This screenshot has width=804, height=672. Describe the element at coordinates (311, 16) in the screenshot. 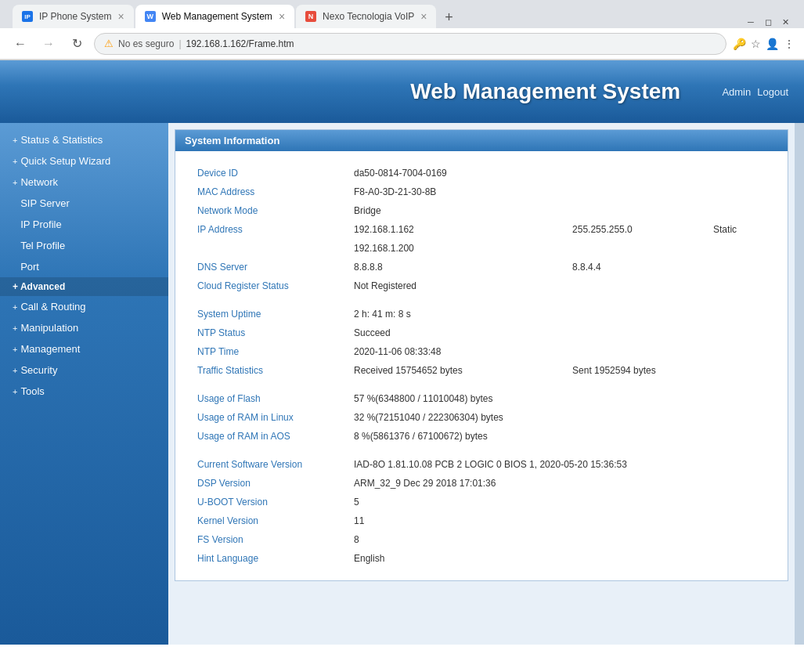

I see `tab-favicon-3: N` at that location.